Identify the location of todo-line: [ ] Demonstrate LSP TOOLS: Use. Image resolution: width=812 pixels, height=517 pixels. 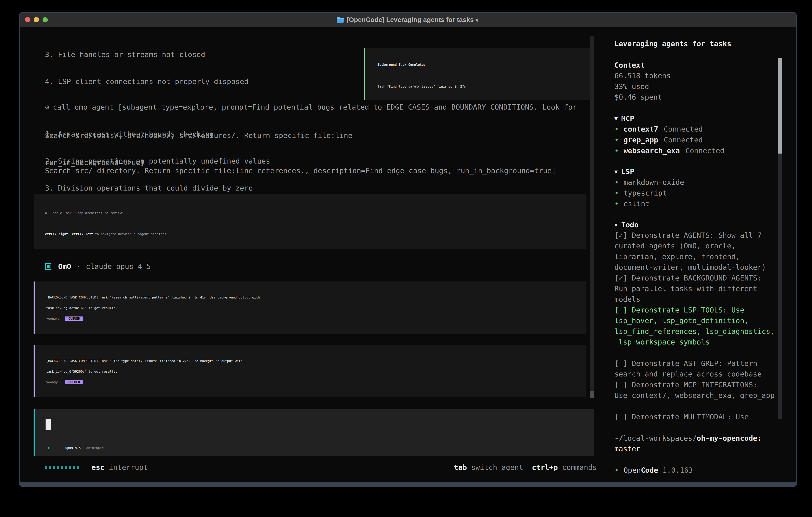
(702, 310).